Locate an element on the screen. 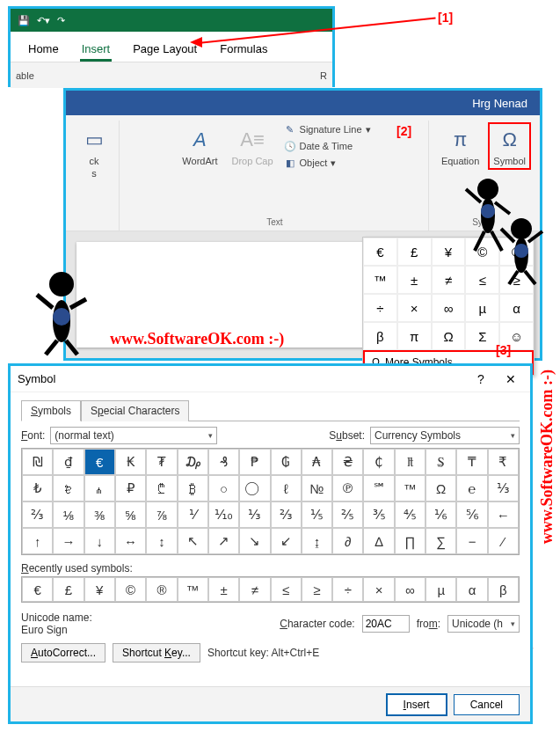  tab-formulas: Formulas is located at coordinates (244, 50).